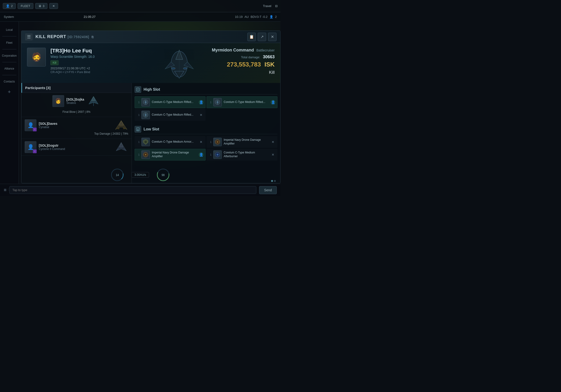 The width and height of the screenshot is (561, 392). Describe the element at coordinates (268, 190) in the screenshot. I see `send-btn: Send` at that location.